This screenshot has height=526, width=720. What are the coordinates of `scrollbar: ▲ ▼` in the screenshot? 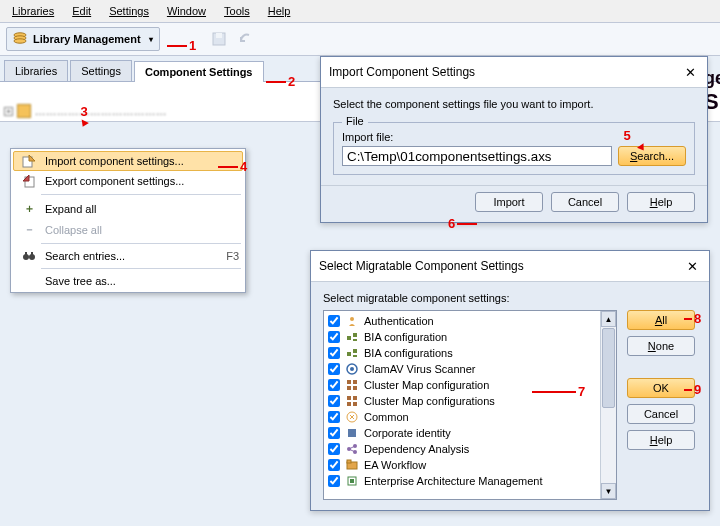 It's located at (608, 405).